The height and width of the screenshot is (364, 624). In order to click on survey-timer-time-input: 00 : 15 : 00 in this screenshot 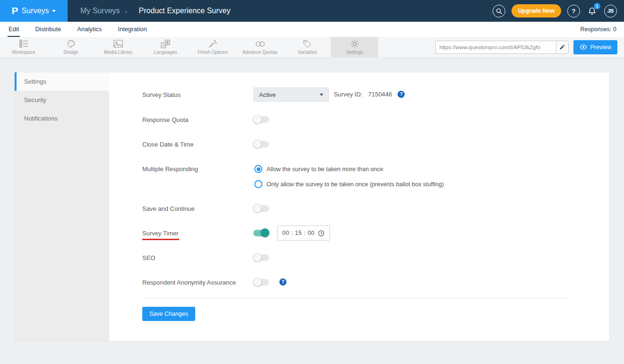, I will do `click(303, 233)`.